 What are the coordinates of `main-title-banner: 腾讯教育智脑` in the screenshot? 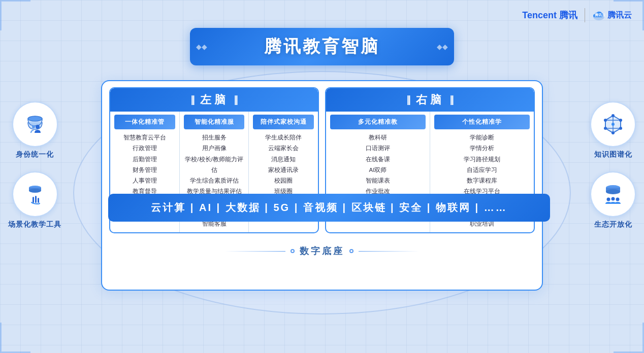 It's located at (322, 47).